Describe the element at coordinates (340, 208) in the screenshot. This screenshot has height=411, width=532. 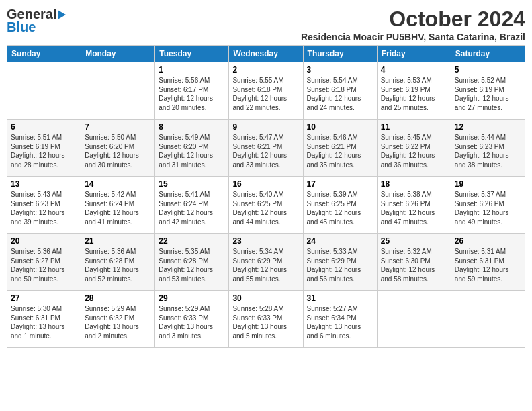
I see `day-info: Sunrise: 5:39 AM Sunset: 6:25 PM Dayligh…` at that location.